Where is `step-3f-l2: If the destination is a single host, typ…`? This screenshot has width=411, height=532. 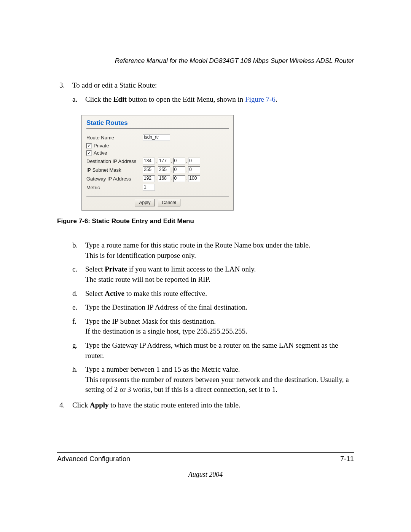
step-3f-l2: If the destination is a single host, typ… is located at coordinates (166, 331).